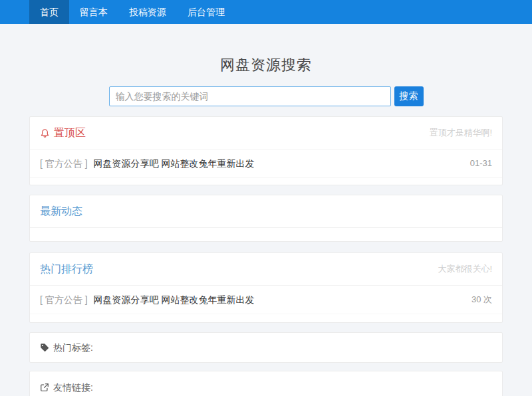 Image resolution: width=532 pixels, height=396 pixels. What do you see at coordinates (266, 133) in the screenshot?
I see `pinned-panel-header: 置顶区 置顶才是精华啊!` at bounding box center [266, 133].